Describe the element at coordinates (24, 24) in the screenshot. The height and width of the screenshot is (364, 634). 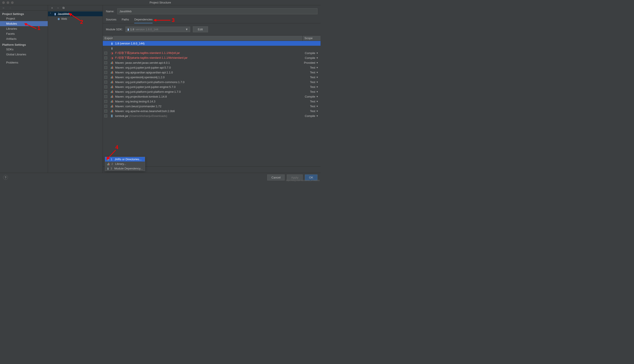
I see `sidebar-item-modules: Modules` at that location.